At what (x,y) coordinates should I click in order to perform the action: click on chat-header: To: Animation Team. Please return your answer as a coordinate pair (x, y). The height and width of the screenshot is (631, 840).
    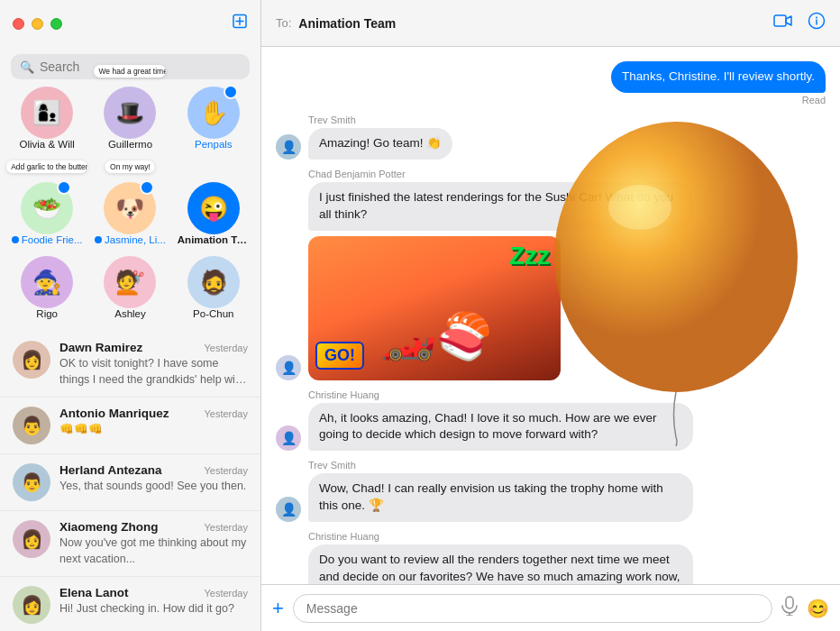
    Looking at the image, I should click on (551, 23).